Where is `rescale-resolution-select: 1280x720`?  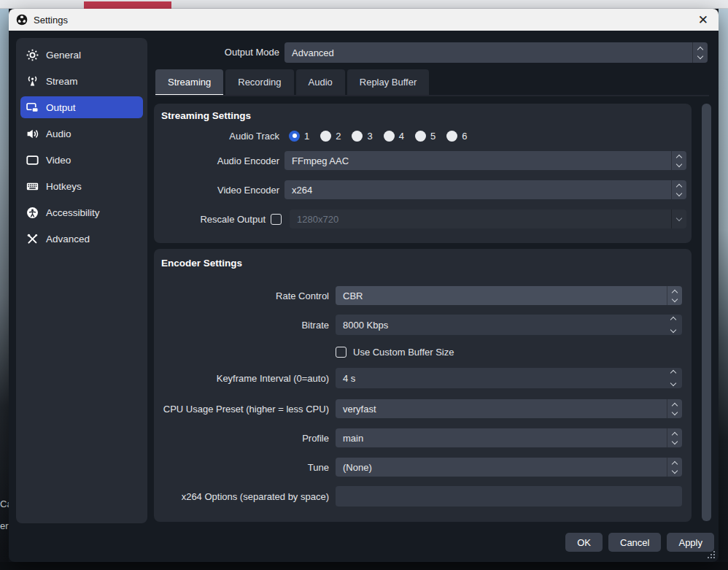
rescale-resolution-select: 1280x720 is located at coordinates (488, 219).